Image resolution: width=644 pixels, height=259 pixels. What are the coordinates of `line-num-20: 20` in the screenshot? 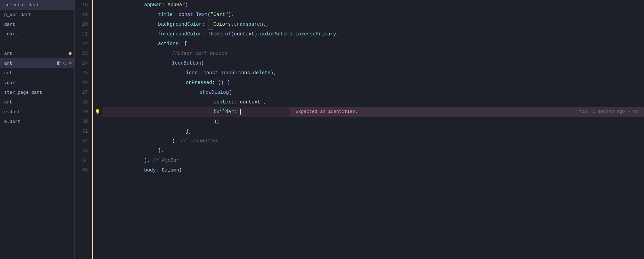 It's located at (81, 24).